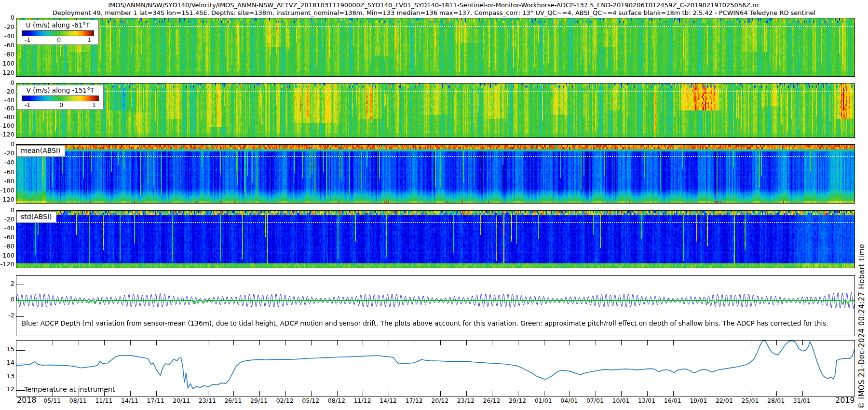  Describe the element at coordinates (435, 91) in the screenshot. I see `surface-blank-line-v` at that location.